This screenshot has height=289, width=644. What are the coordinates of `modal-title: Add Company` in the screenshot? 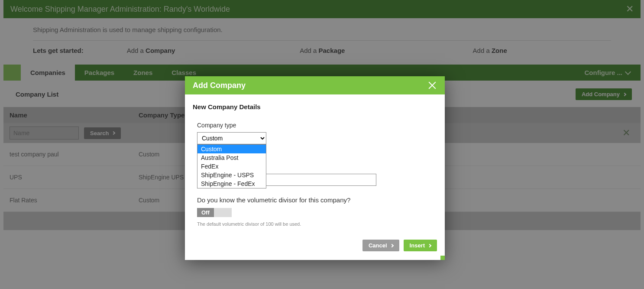 It's located at (219, 86).